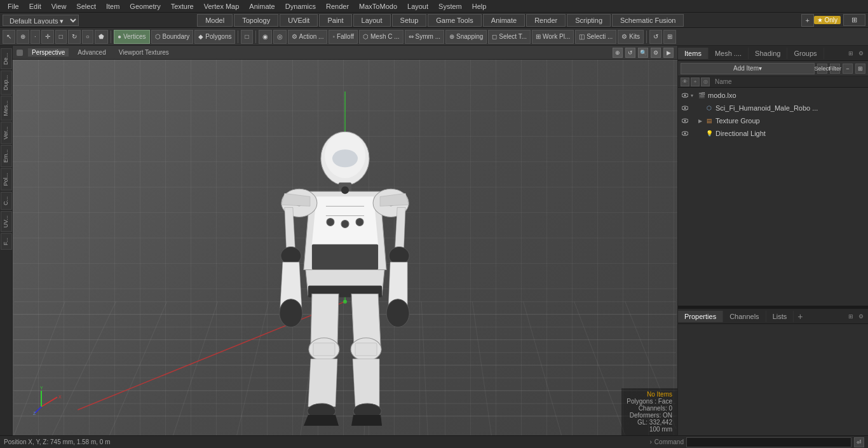  I want to click on sidebar-tab-em: Em..., so click(6, 156).